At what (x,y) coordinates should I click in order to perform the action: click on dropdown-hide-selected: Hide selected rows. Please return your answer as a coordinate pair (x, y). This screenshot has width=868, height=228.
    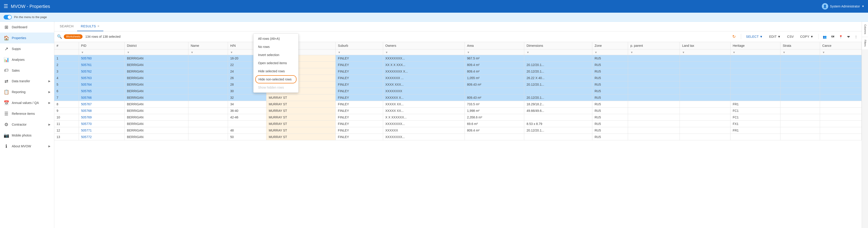
    Looking at the image, I should click on (276, 71).